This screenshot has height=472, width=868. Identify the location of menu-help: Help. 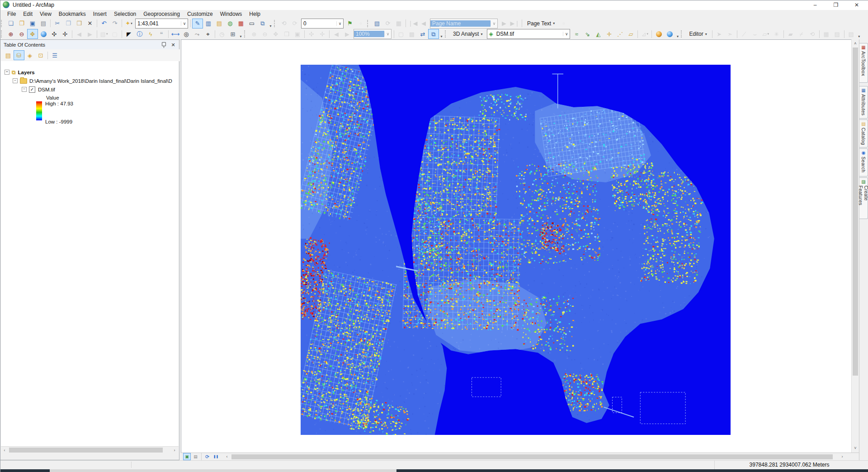
(255, 14).